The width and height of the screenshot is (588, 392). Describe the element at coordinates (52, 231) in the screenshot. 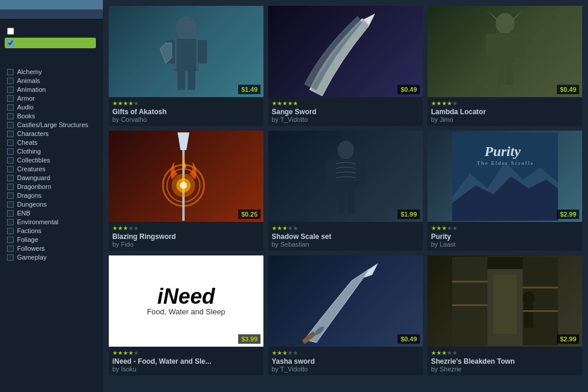

I see `category-item: Factions` at that location.